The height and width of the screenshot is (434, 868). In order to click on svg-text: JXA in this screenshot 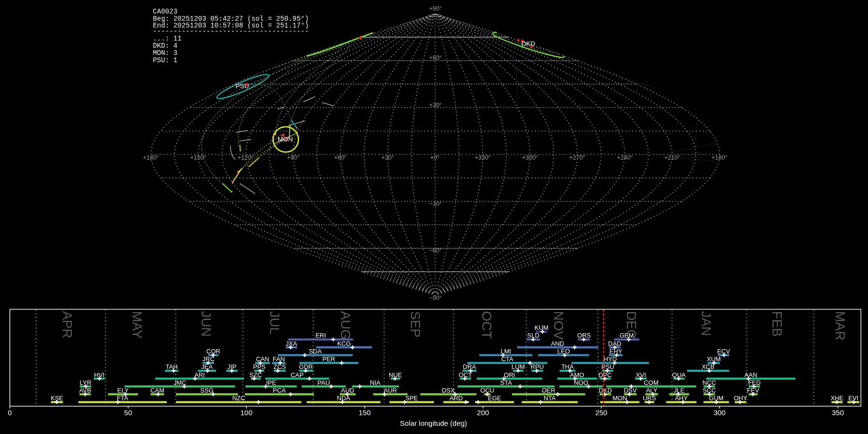, I will do `click(291, 343)`.